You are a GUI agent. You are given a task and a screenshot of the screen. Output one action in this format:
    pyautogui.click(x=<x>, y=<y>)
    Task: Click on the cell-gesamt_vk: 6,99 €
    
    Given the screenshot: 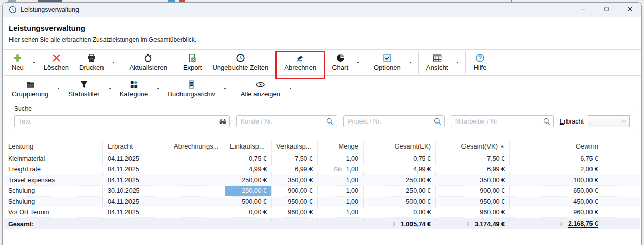 What is the action you would take?
    pyautogui.click(x=473, y=169)
    